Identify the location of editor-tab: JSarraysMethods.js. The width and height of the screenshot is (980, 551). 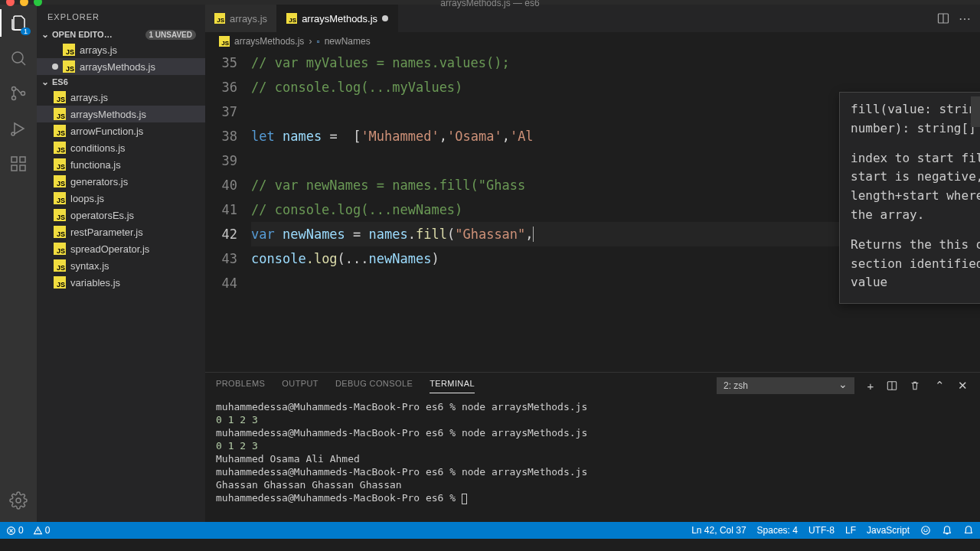
(338, 18).